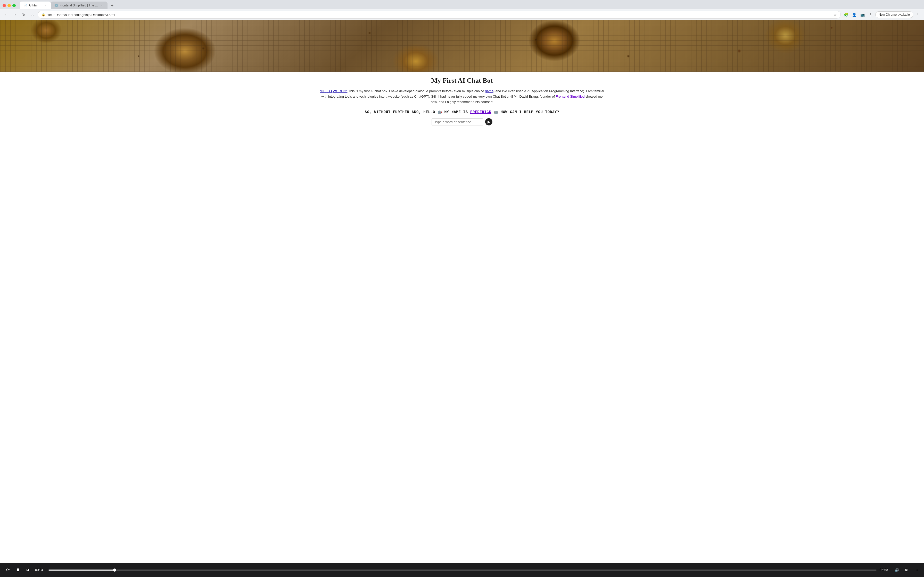  What do you see at coordinates (25, 5) in the screenshot?
I see `tab-ai-favicon: 📄` at bounding box center [25, 5].